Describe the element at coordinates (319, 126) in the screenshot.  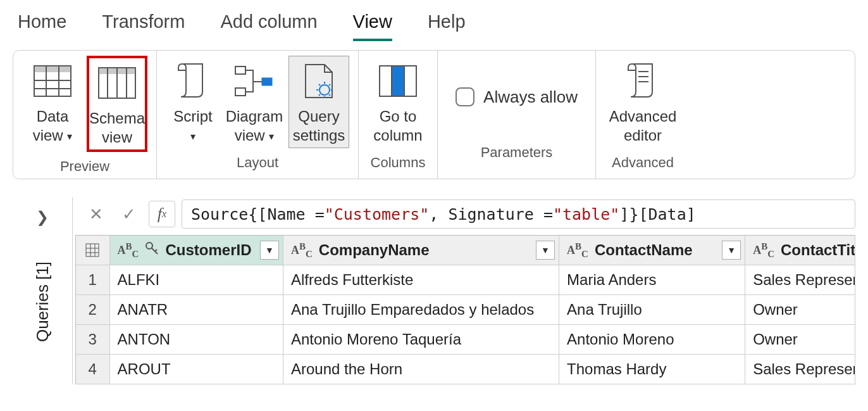
I see `query-settings-label: Query settings` at that location.